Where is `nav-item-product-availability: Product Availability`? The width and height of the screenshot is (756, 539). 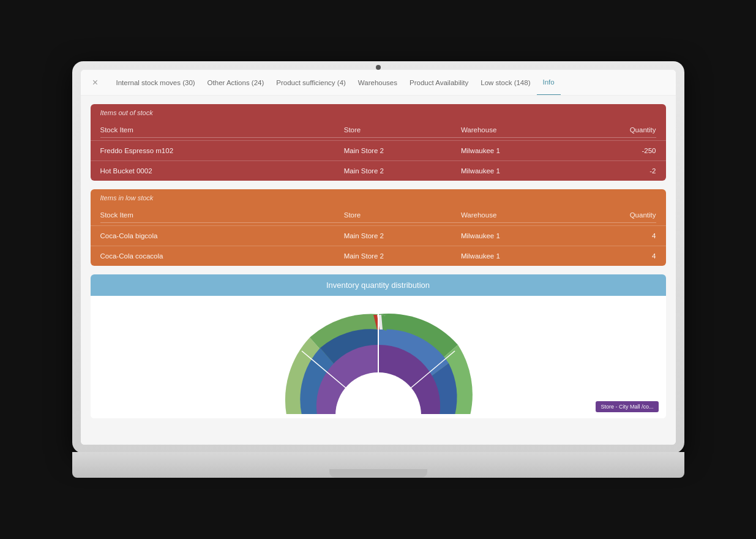 nav-item-product-availability: Product Availability is located at coordinates (439, 83).